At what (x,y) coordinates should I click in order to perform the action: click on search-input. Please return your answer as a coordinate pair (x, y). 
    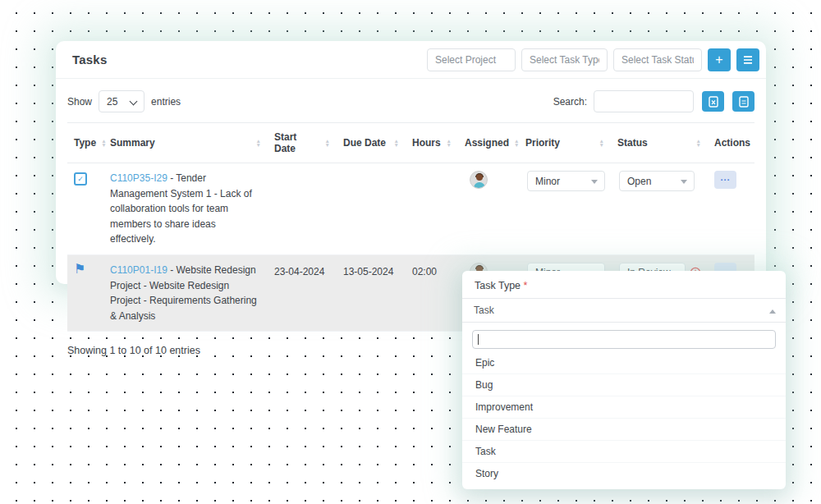
    Looking at the image, I should click on (644, 102).